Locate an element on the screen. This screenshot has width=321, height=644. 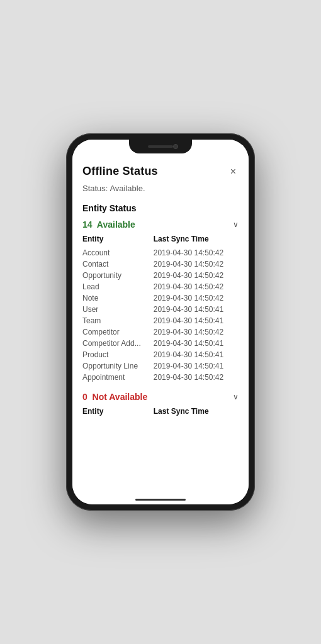
table-row: Note 2019-04-30 14:50:42 is located at coordinates (160, 298).